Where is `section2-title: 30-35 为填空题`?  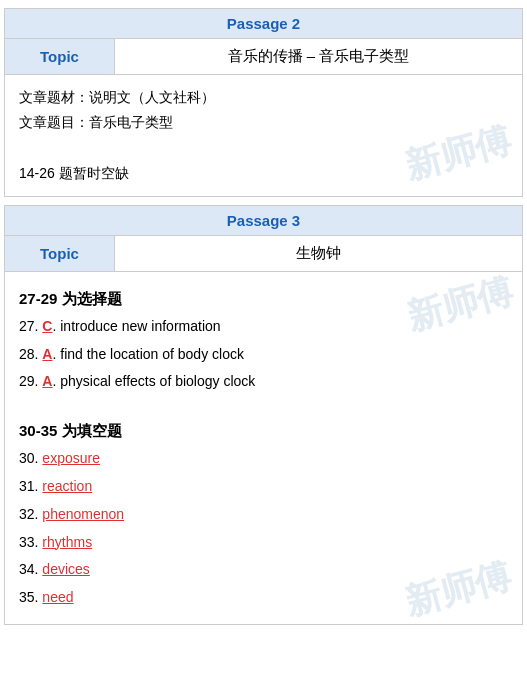
section2-title: 30-35 为填空题 is located at coordinates (264, 432).